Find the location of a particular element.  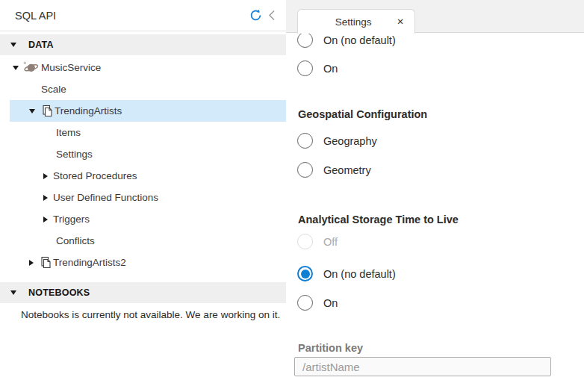

tree-item-label: Items is located at coordinates (69, 133).